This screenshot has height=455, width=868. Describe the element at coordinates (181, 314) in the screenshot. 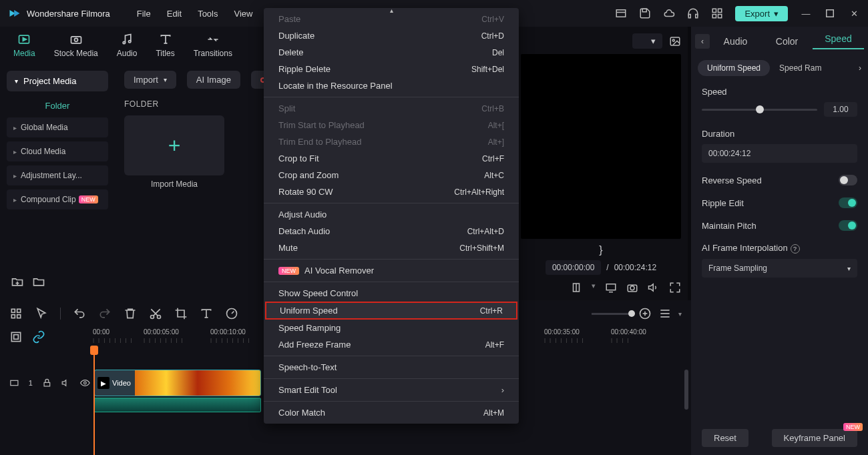

I see `crop-icon` at that location.